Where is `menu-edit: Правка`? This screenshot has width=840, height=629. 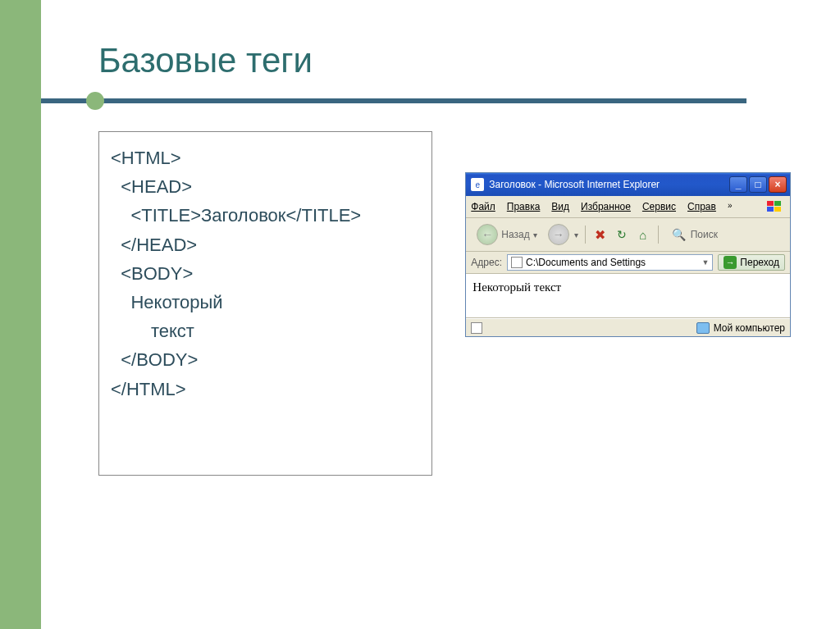
menu-edit: Правка is located at coordinates (523, 207).